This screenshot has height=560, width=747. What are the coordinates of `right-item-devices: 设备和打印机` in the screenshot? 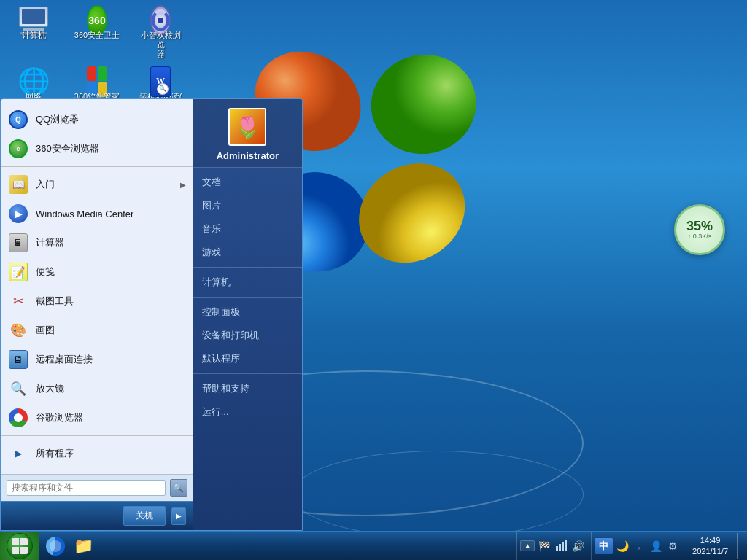 It's located at (248, 335).